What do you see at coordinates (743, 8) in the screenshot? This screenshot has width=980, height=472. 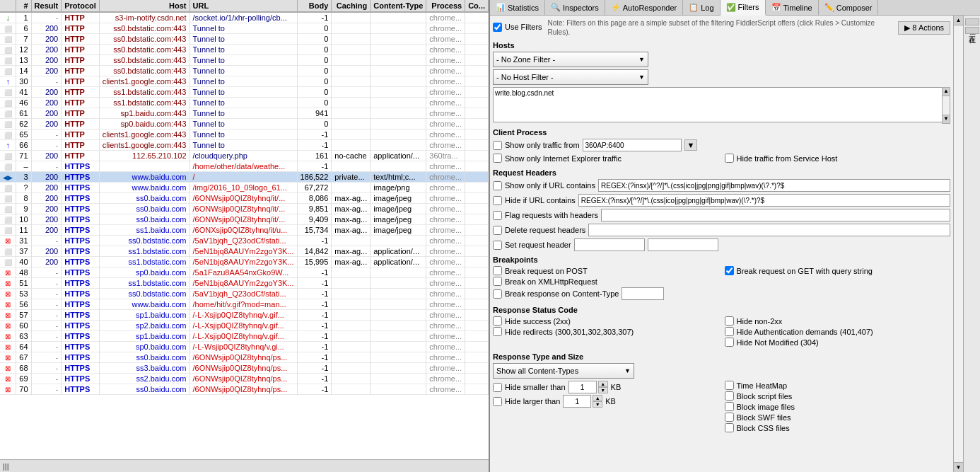 I see `tab-filters: ✅ Filters` at bounding box center [743, 8].